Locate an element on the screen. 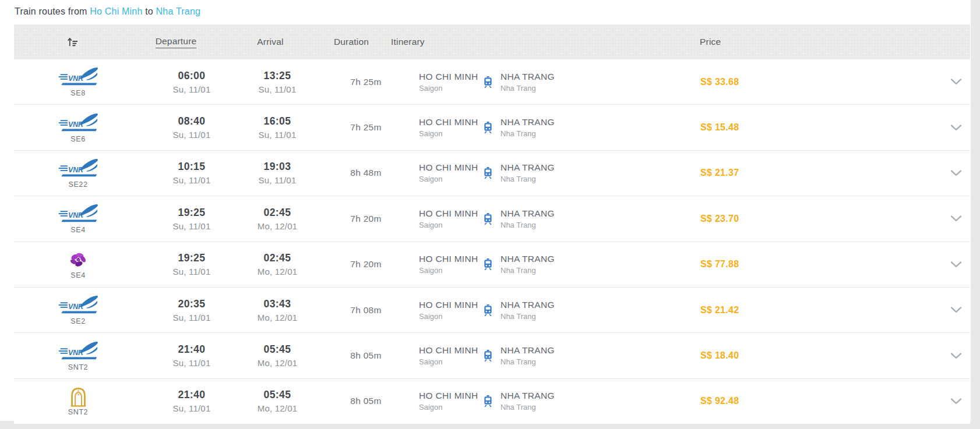 This screenshot has height=429, width=980. to-city-link: Nha Trang is located at coordinates (178, 12).